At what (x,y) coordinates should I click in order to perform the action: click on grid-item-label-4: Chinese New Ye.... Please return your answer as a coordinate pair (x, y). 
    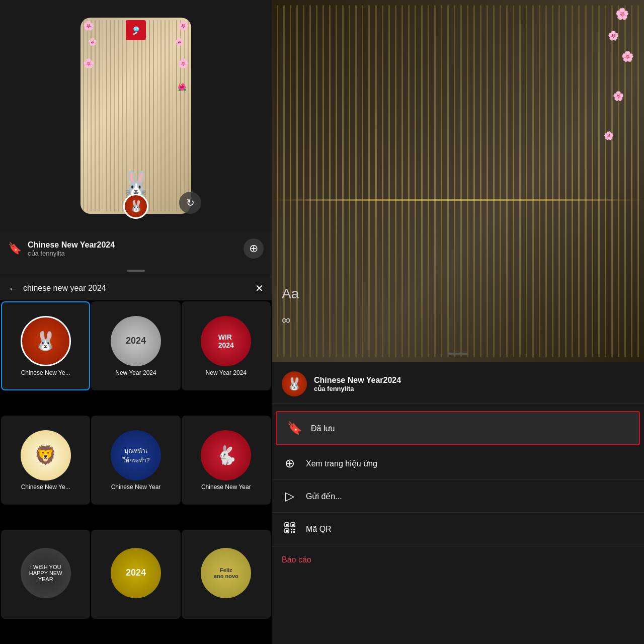
    Looking at the image, I should click on (46, 487).